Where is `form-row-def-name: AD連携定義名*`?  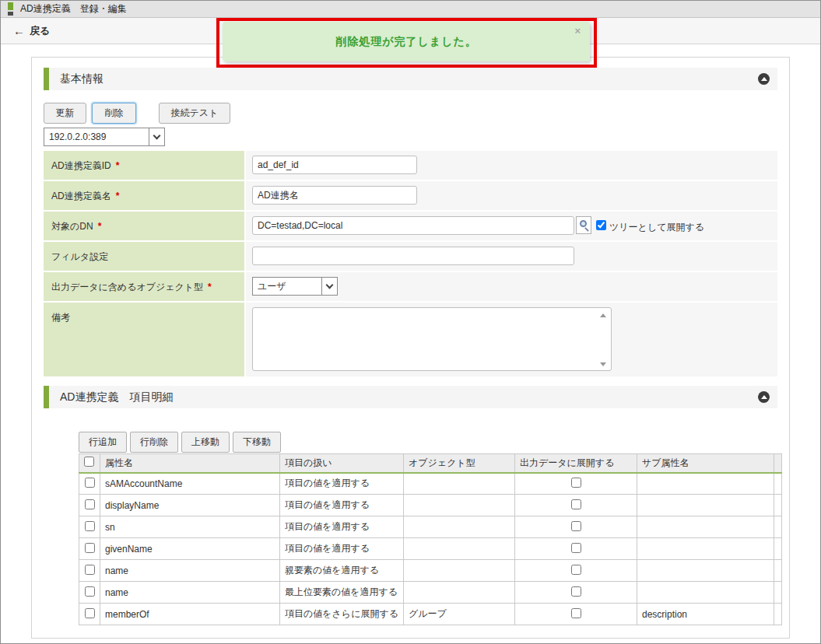 form-row-def-name: AD連携定義名* is located at coordinates (411, 196).